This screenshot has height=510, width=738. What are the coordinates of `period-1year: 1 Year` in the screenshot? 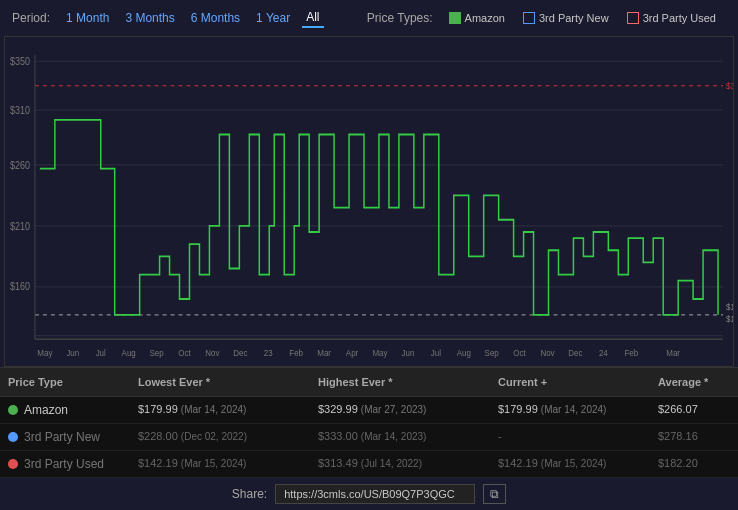 It's located at (273, 18).